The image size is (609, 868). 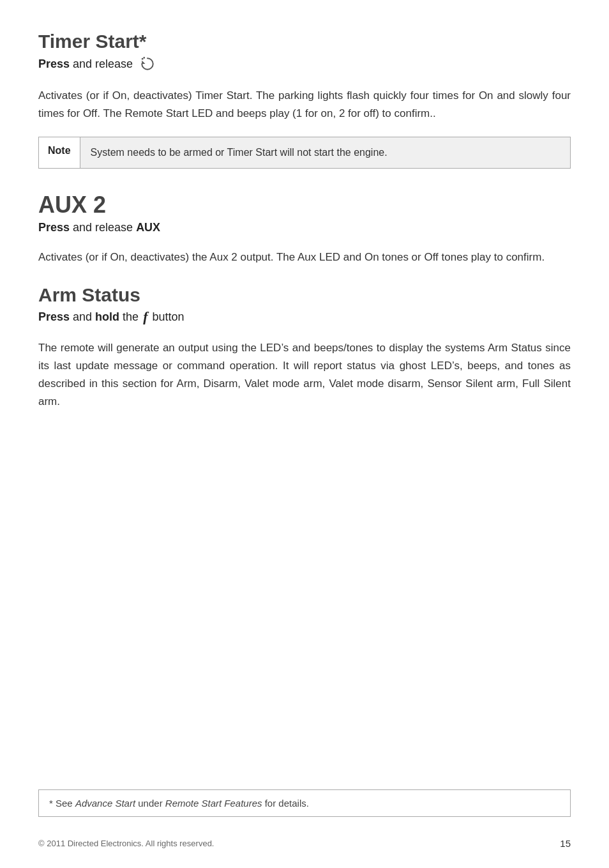 What do you see at coordinates (54, 64) in the screenshot?
I see `timer-start-press-word: Press` at bounding box center [54, 64].